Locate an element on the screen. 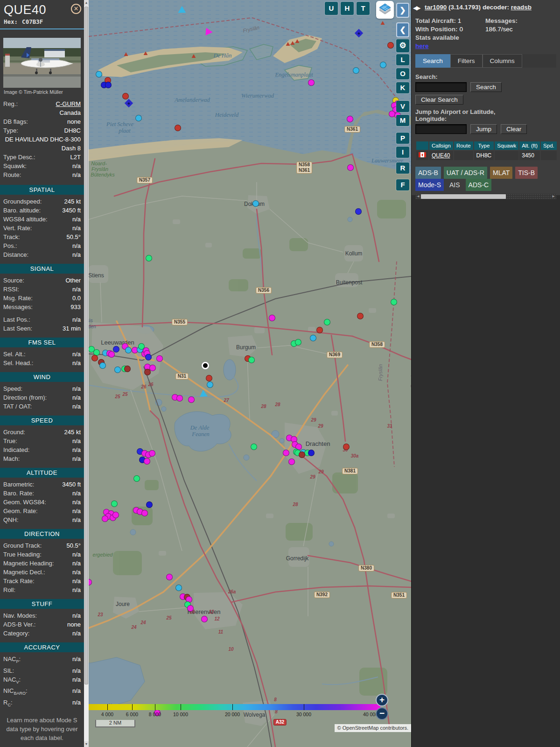  panel-collapse-icon: ◀▶ is located at coordinates (416, 8).